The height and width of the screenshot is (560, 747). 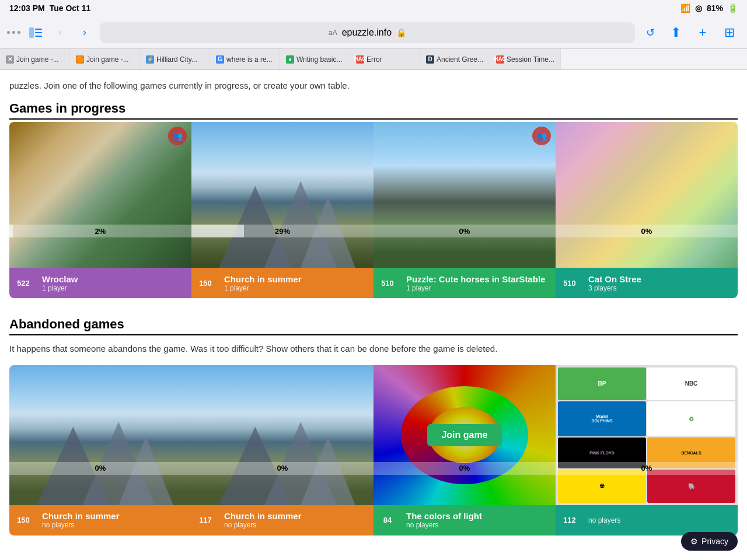 I want to click on wifi-icon: 📶, so click(x=685, y=8).